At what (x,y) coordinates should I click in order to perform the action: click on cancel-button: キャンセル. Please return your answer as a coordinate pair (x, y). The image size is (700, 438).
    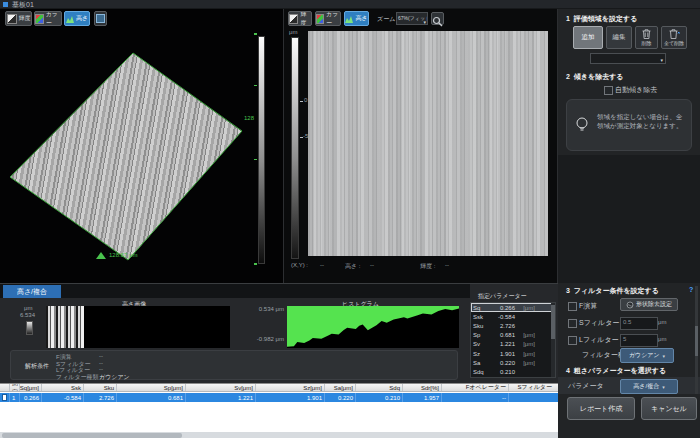
    Looking at the image, I should click on (669, 408).